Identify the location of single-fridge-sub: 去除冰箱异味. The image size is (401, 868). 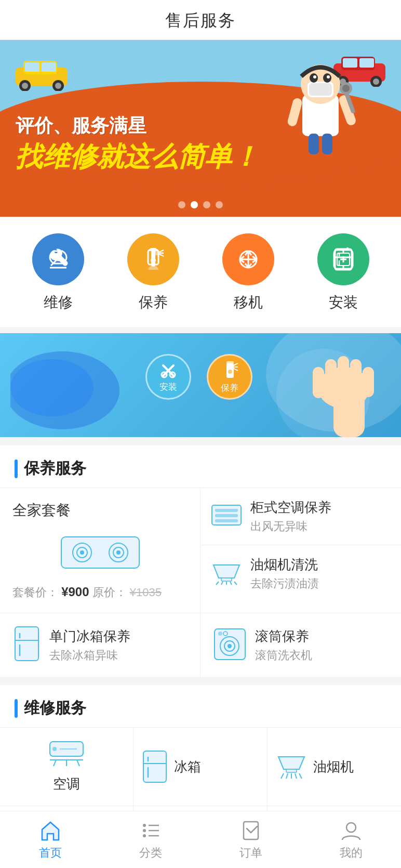
(118, 655).